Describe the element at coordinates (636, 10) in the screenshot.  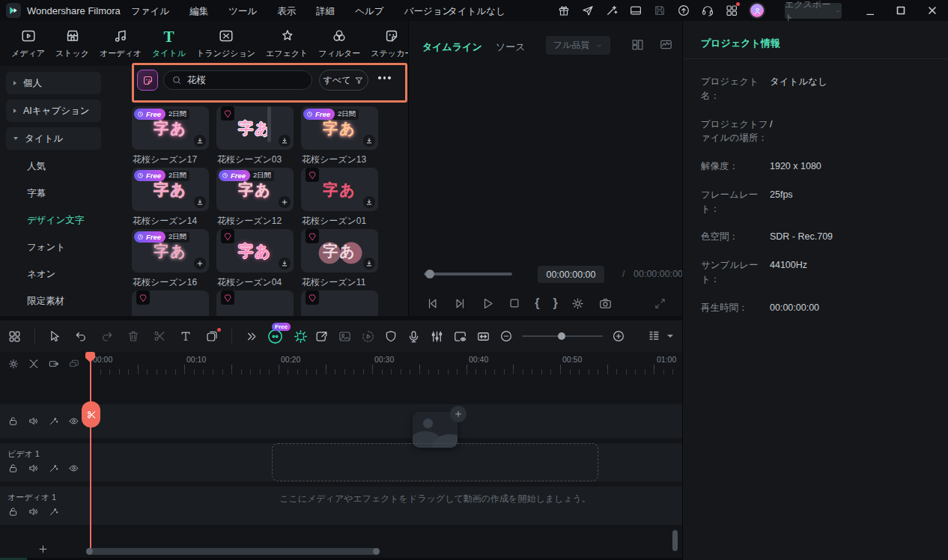
I see `layout-icon` at that location.